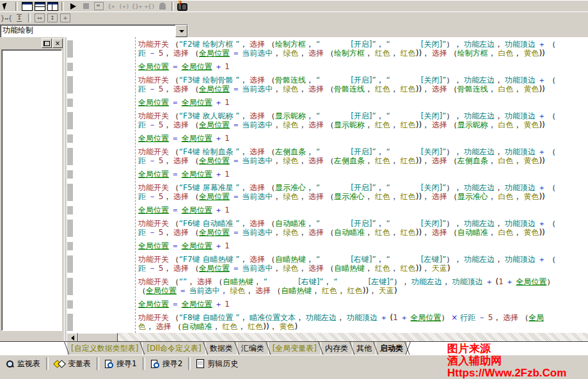  What do you see at coordinates (32, 44) in the screenshot?
I see `left-panel-header: ×` at bounding box center [32, 44].